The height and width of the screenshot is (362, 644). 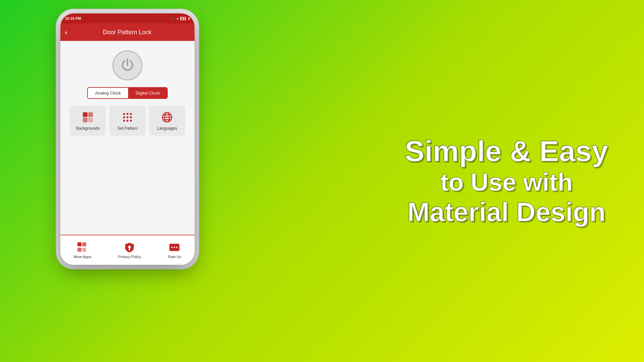 What do you see at coordinates (184, 18) in the screenshot?
I see `signal-icon: ▌▌▌` at bounding box center [184, 18].